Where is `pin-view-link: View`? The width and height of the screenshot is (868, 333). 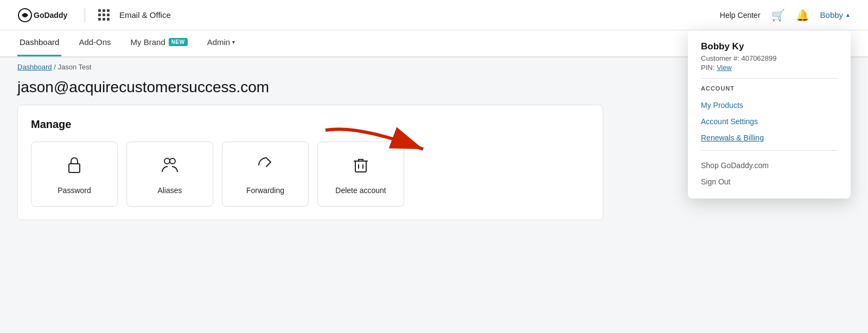 pin-view-link: View is located at coordinates (724, 67).